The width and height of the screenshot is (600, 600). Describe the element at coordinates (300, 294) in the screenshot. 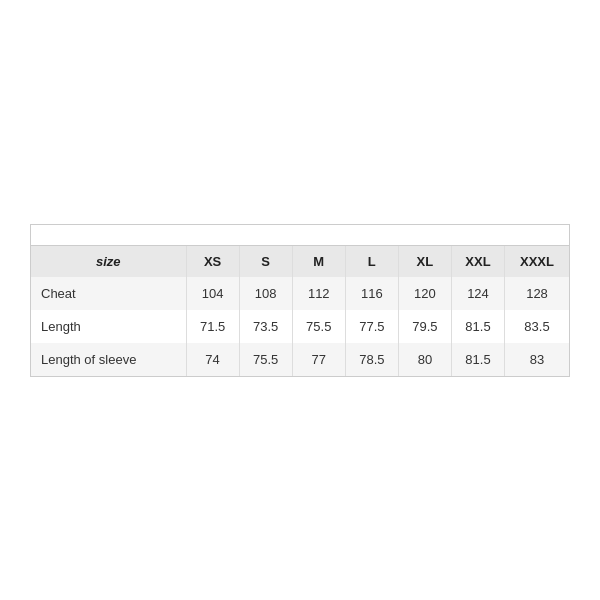

I see `table-row: Cheat104108112116120124128` at that location.